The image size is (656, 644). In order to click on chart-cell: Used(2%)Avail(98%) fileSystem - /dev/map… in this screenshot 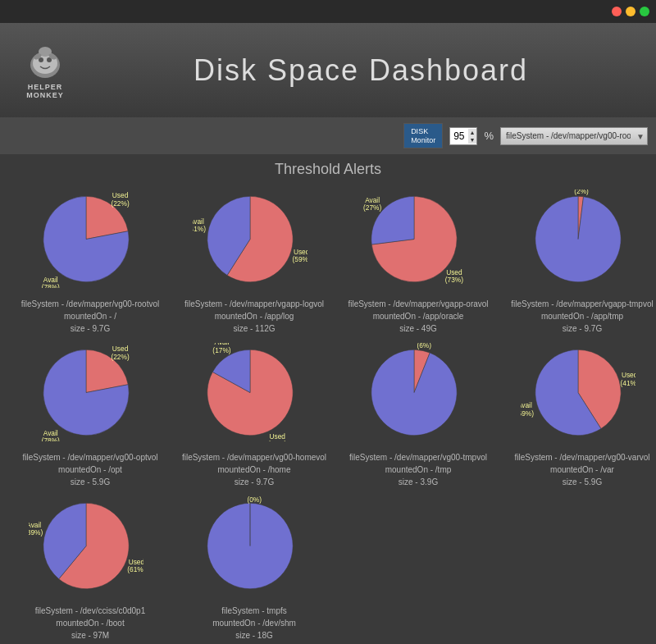, I will do `click(578, 263)`.